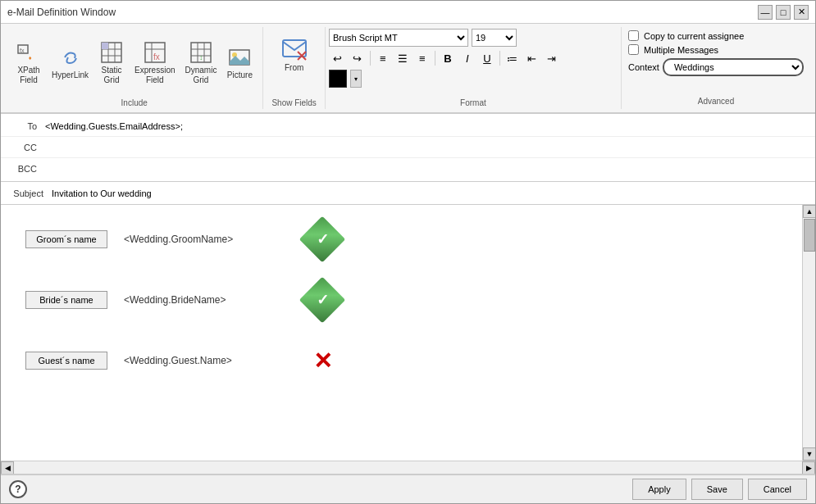 The width and height of the screenshot is (816, 504). I want to click on static-grid-button: StaticGrid, so click(112, 62).